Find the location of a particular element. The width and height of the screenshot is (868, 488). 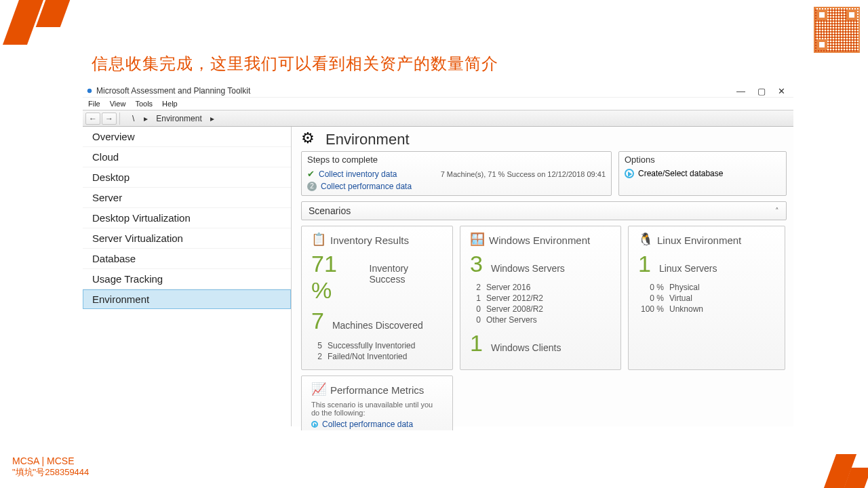

sidebar-item-usage-tracking: Usage Tracking is located at coordinates (187, 279).